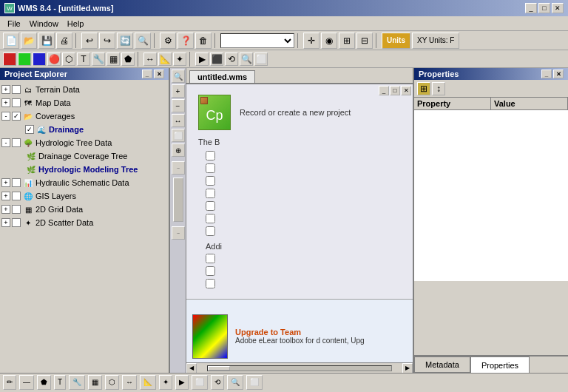  What do you see at coordinates (77, 382) in the screenshot?
I see `status-btn-tool: 🔧` at bounding box center [77, 382].